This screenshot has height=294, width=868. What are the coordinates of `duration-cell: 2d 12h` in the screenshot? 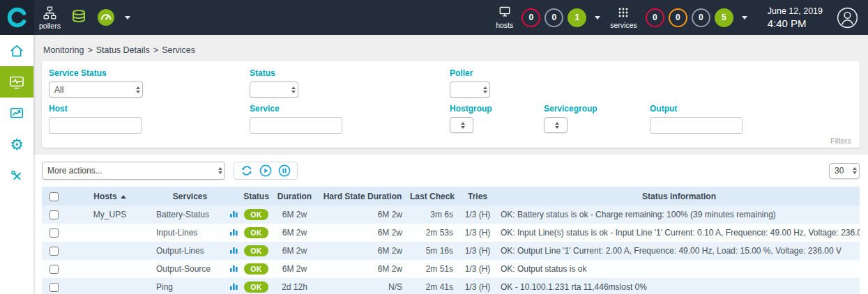 It's located at (294, 286).